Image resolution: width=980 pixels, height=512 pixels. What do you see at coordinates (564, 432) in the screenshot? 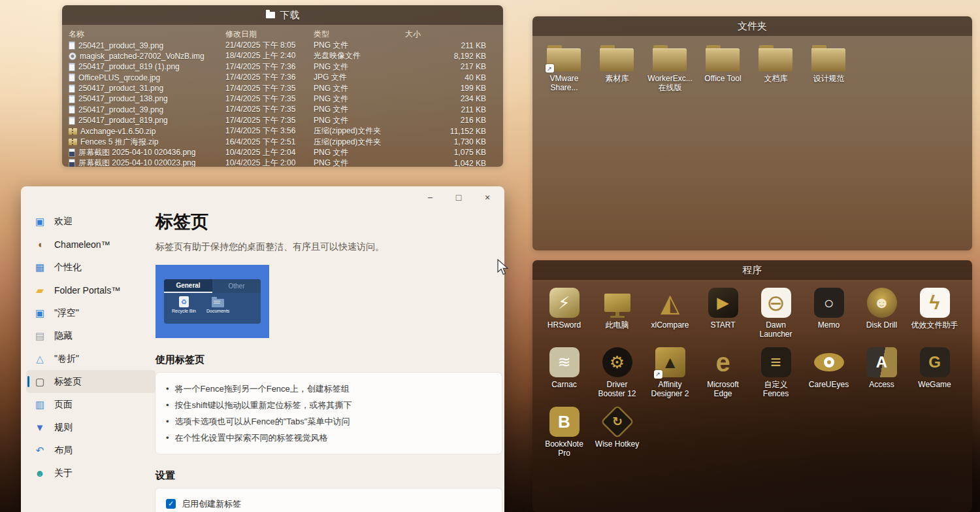
I see `program-item: BBookxNote Pro` at bounding box center [564, 432].